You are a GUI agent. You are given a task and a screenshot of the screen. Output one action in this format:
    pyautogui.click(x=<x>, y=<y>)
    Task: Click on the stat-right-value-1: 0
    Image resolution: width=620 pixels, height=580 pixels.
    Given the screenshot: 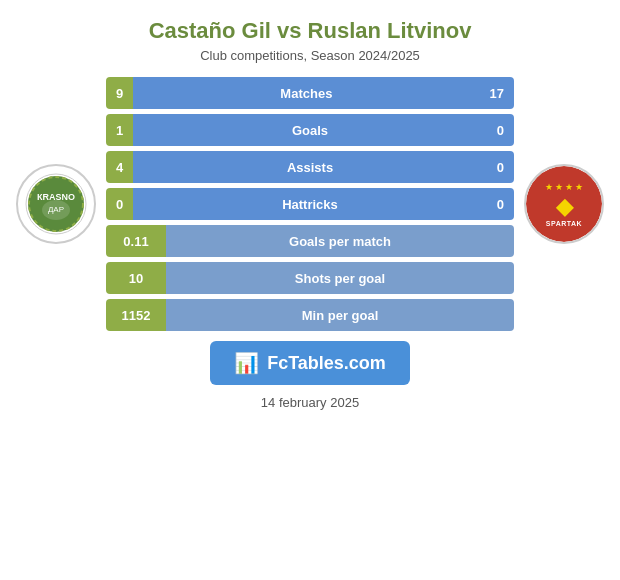 What is the action you would take?
    pyautogui.click(x=500, y=130)
    